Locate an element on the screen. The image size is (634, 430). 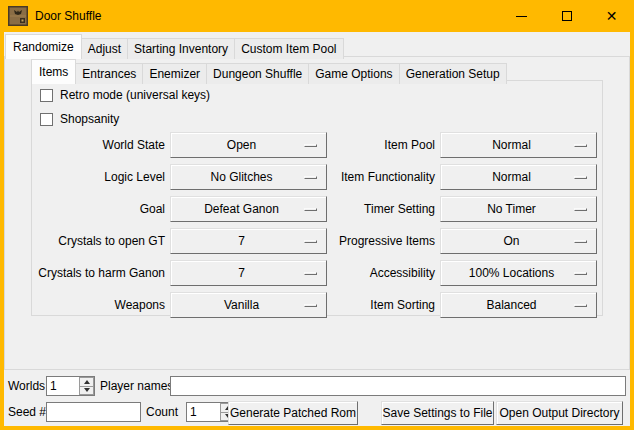
sub-tab-bar: Items Entrances Enemizer Dungeon Shuffle… is located at coordinates (268, 72).